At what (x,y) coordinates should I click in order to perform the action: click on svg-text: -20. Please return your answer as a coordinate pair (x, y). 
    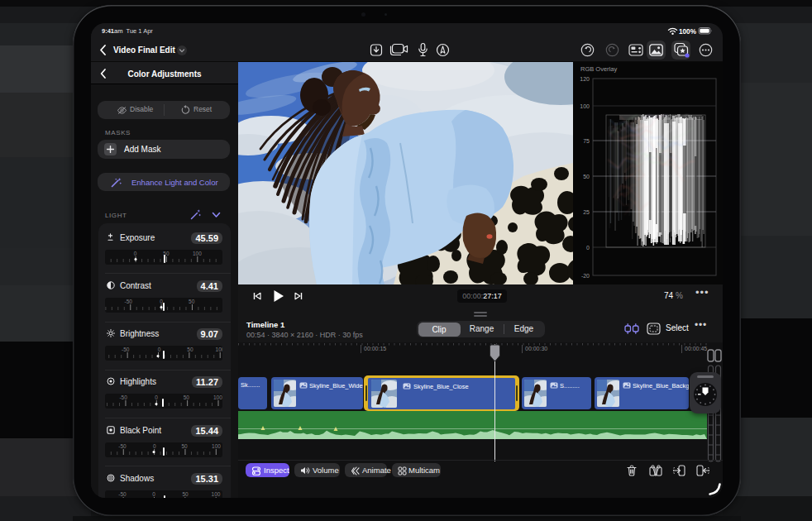
    Looking at the image, I should click on (585, 276).